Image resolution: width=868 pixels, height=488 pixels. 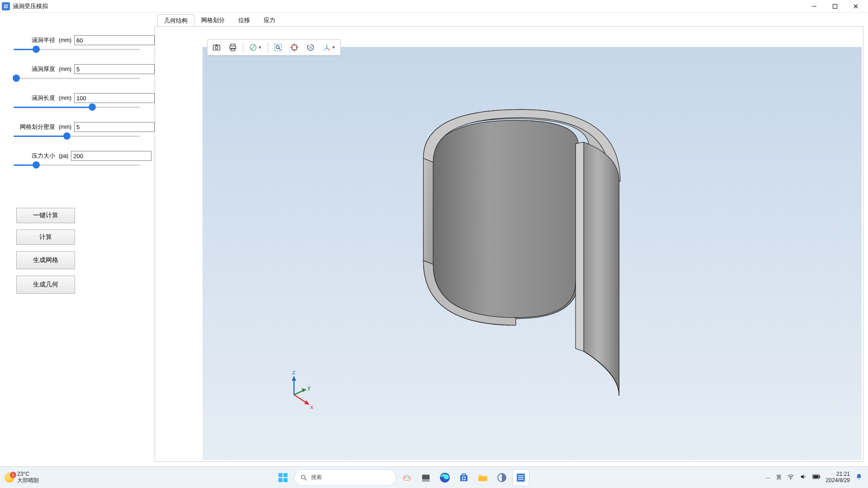 What do you see at coordinates (255, 47) in the screenshot?
I see `no-entry-icon: ▼` at bounding box center [255, 47].